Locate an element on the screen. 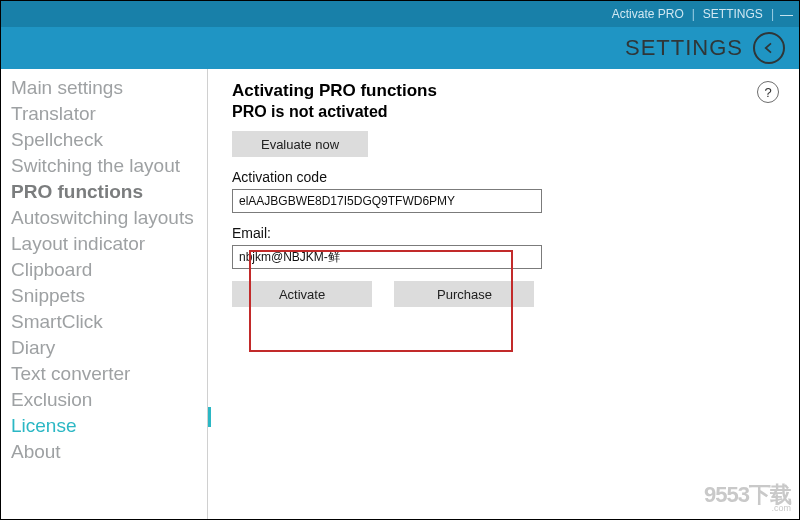 Image resolution: width=800 pixels, height=520 pixels. sidebar-item-text-converter: Text converter is located at coordinates (104, 374).